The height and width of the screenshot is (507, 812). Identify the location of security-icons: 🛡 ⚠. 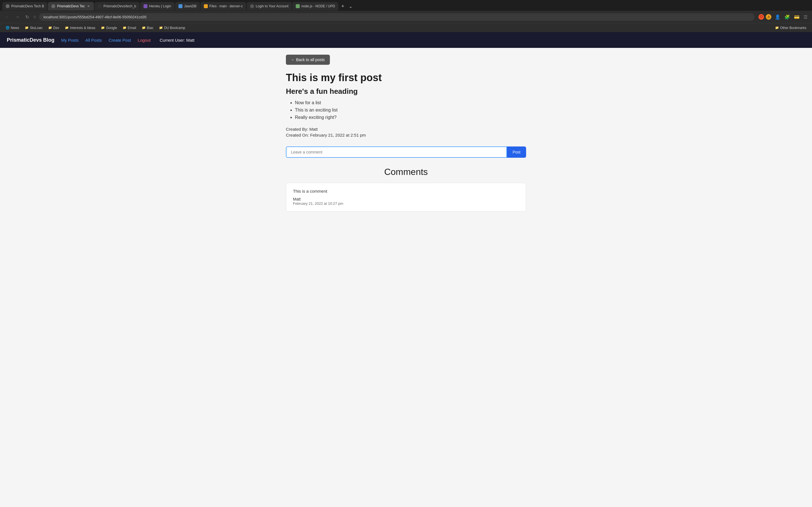
(765, 17).